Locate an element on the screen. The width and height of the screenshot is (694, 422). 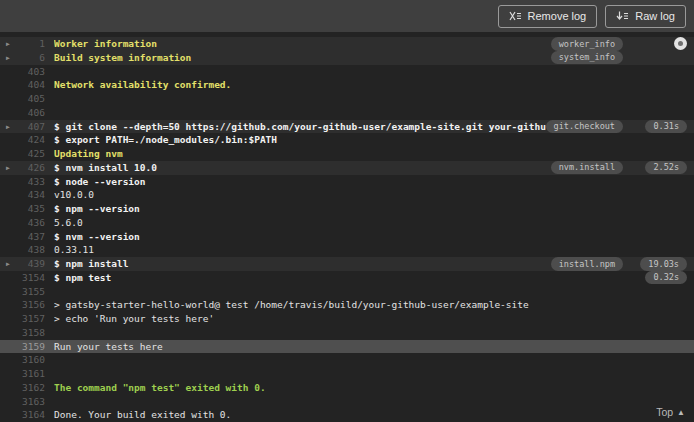
top-link-label: Top is located at coordinates (664, 412).